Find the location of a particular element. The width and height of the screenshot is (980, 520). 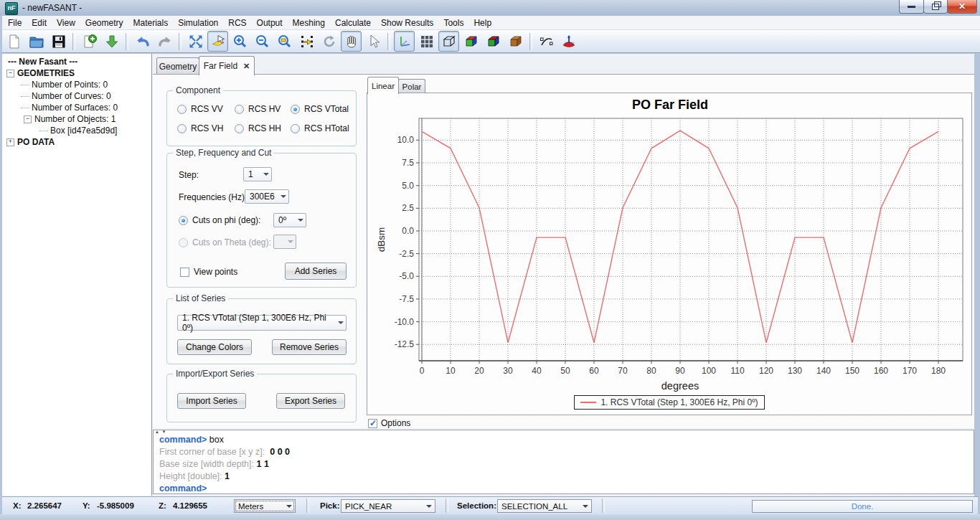

menu-edit: Edit is located at coordinates (39, 23).